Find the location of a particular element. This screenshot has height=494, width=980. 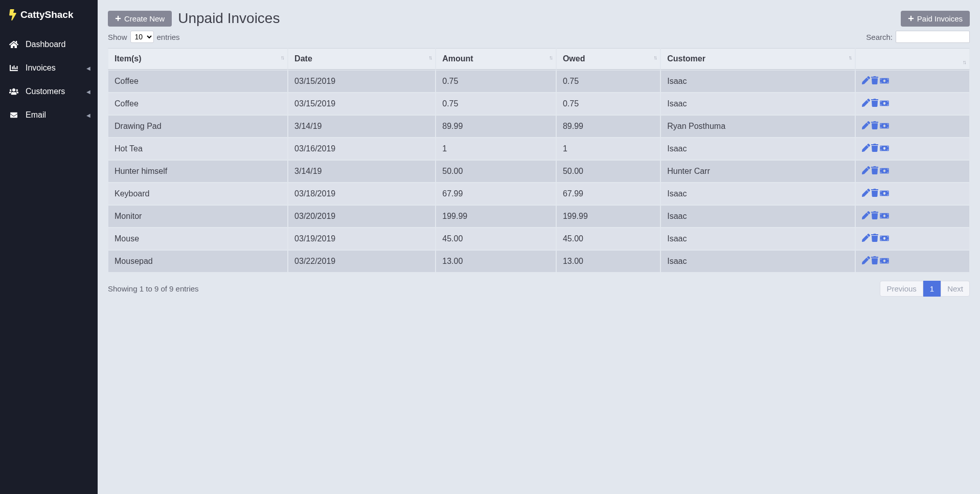

search-box: Search: is located at coordinates (918, 37).